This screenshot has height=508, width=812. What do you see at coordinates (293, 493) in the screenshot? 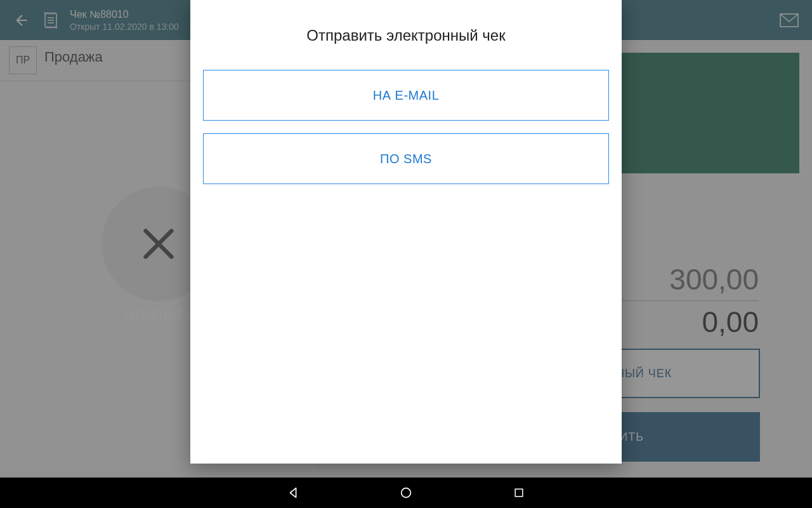
I see `triangle-back-icon` at bounding box center [293, 493].